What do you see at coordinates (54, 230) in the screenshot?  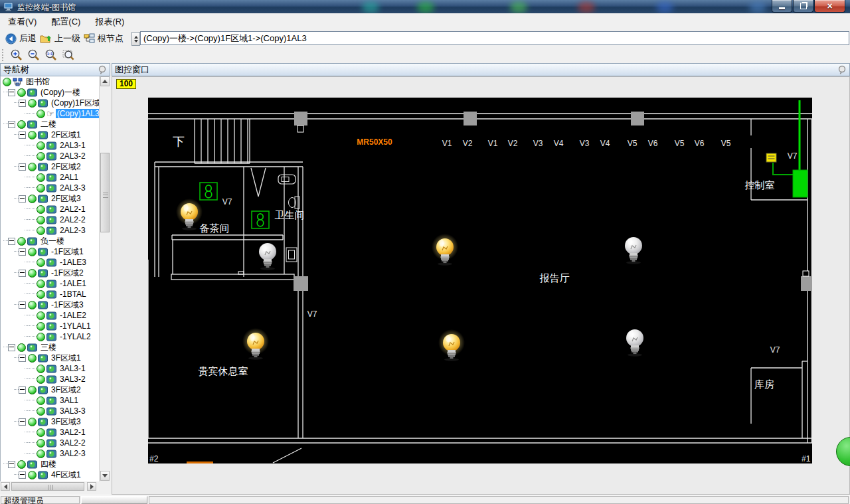 I see `tree-item-2AL2-3: 2AL2-3` at bounding box center [54, 230].